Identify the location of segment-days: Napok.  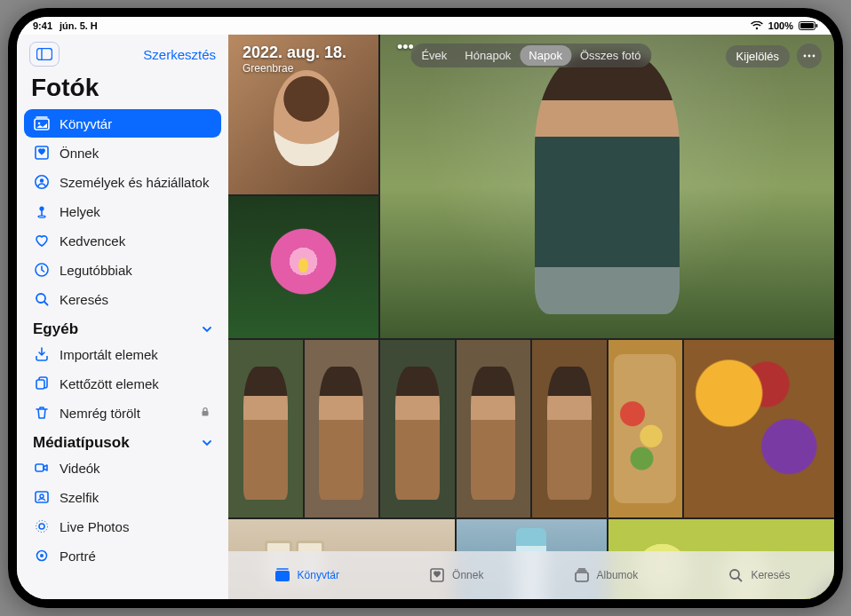
(545, 55).